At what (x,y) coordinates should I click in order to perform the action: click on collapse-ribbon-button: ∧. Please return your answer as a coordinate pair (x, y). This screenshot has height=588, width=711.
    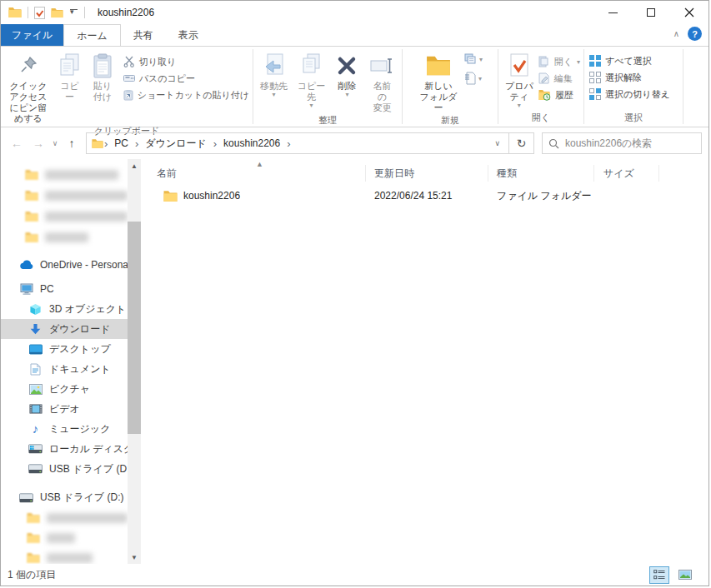
    Looking at the image, I should click on (677, 33).